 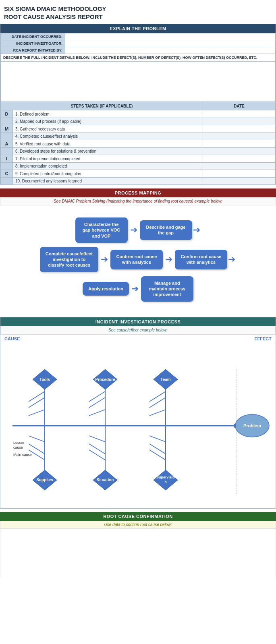 I want to click on title-line2: ROOT CAUSE ANALYSIS REPORT, so click(x=138, y=17).